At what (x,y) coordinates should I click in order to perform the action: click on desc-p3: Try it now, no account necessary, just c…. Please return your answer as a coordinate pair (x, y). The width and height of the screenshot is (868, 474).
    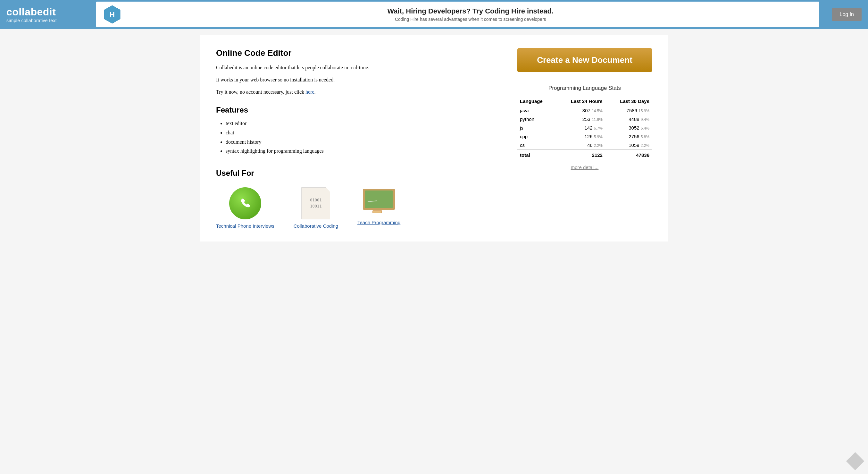
    Looking at the image, I should click on (357, 92).